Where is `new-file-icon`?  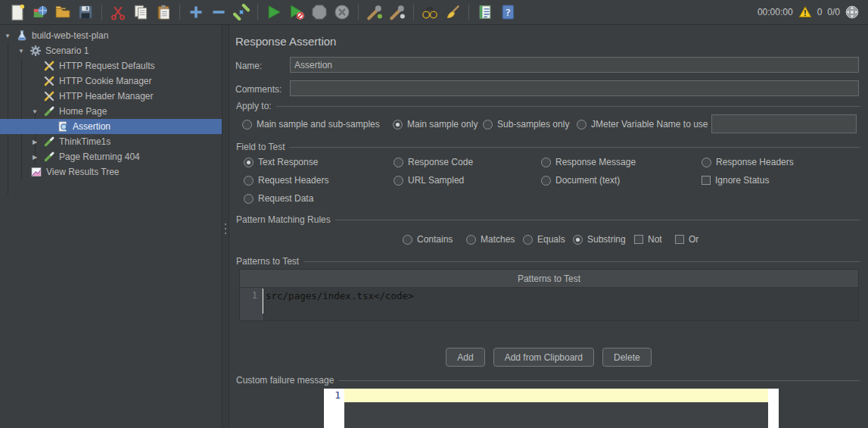 new-file-icon is located at coordinates (17, 12).